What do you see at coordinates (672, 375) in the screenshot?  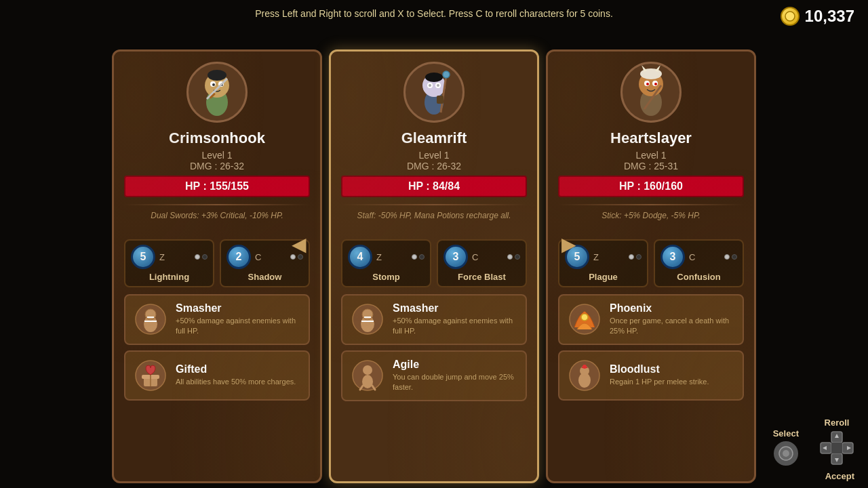 I see `heartslayer-perk-1-text: BloodlustRegain 1 HP per melee strike.` at bounding box center [672, 375].